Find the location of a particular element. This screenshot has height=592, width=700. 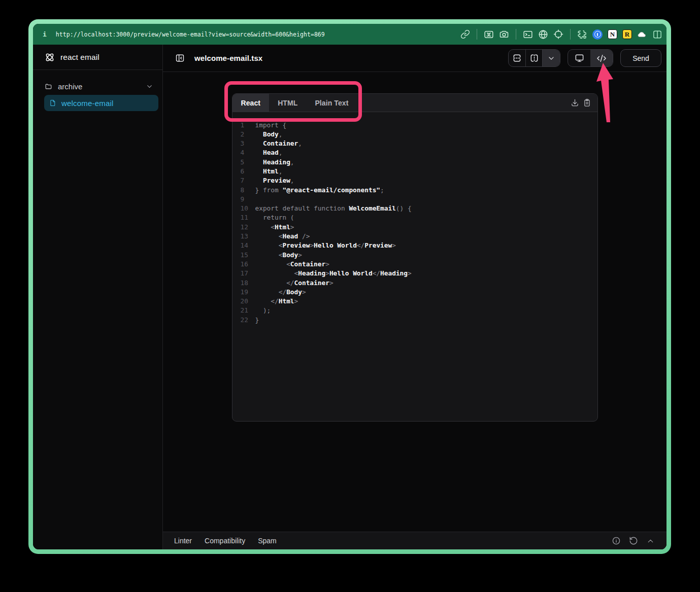

sidebar-item-label: welcome-email is located at coordinates (87, 103).